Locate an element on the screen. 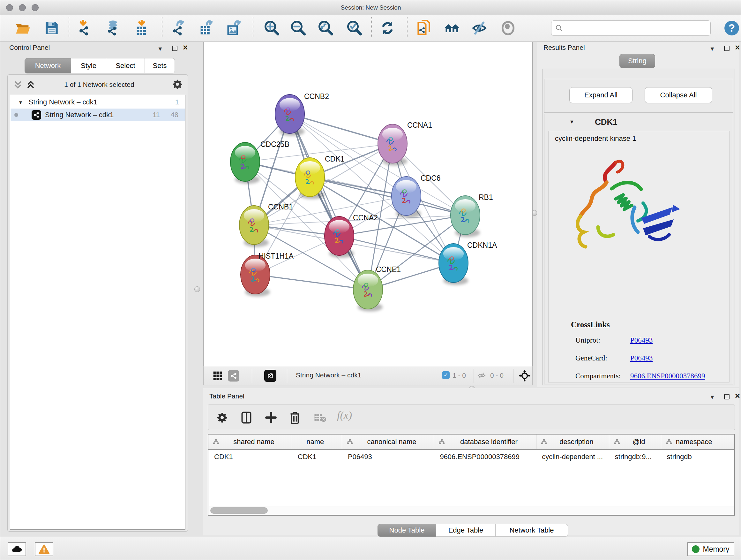 Image resolution: width=741 pixels, height=560 pixels. create-column-plus-icon is located at coordinates (271, 418).